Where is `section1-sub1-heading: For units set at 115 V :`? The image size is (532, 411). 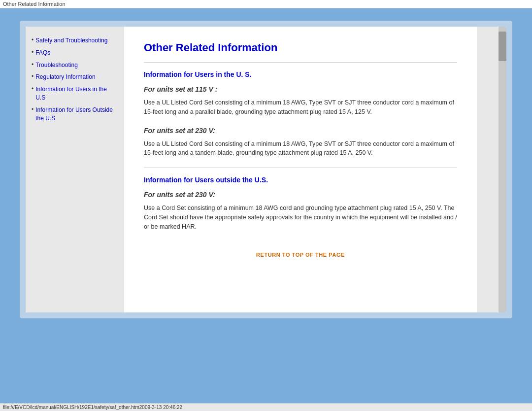 section1-sub1-heading: For units set at 115 V : is located at coordinates (300, 89).